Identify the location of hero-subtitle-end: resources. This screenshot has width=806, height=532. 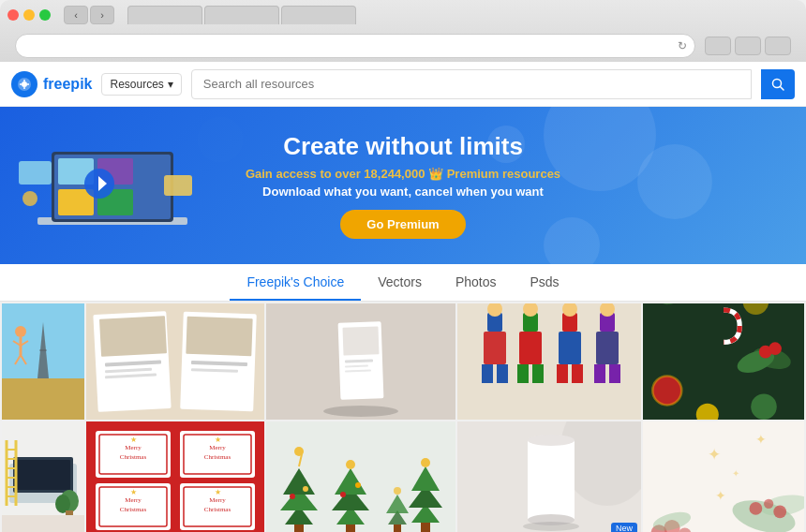
(531, 174).